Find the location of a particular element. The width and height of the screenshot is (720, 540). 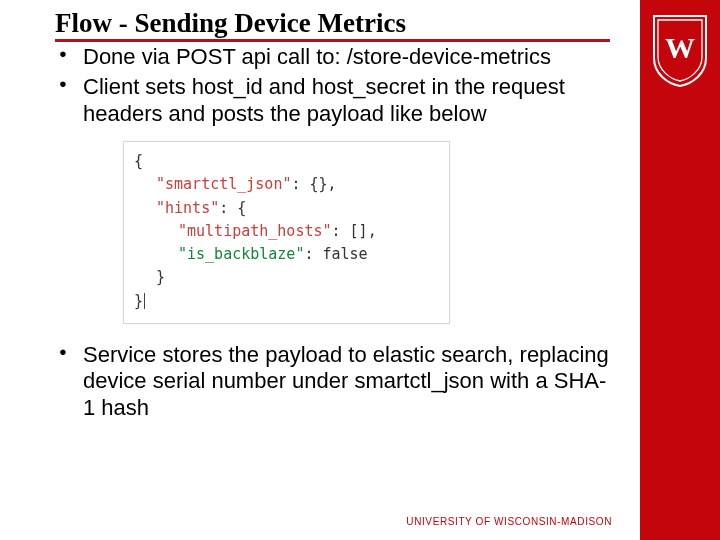

bullet-list-top: Done via POST api call to: /store-device… is located at coordinates (332, 86).